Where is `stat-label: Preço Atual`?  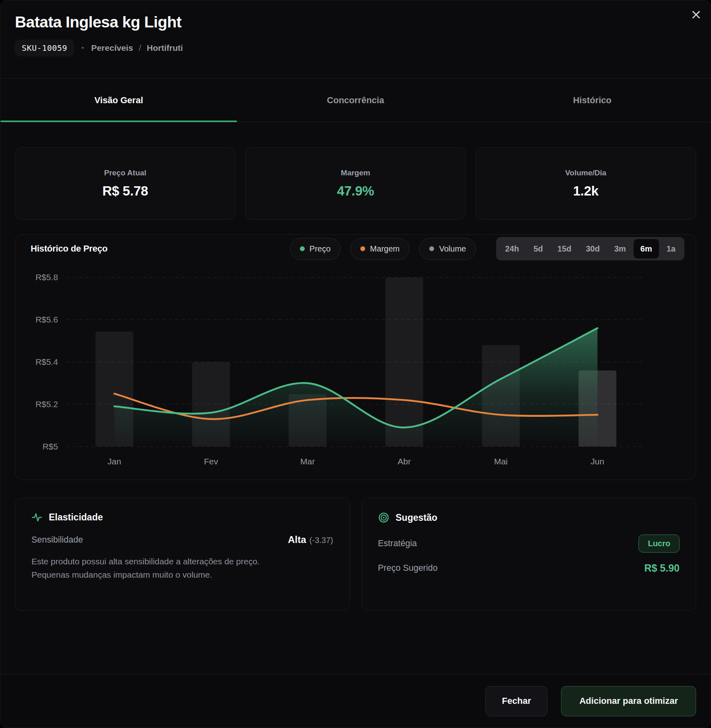 stat-label: Preço Atual is located at coordinates (125, 173).